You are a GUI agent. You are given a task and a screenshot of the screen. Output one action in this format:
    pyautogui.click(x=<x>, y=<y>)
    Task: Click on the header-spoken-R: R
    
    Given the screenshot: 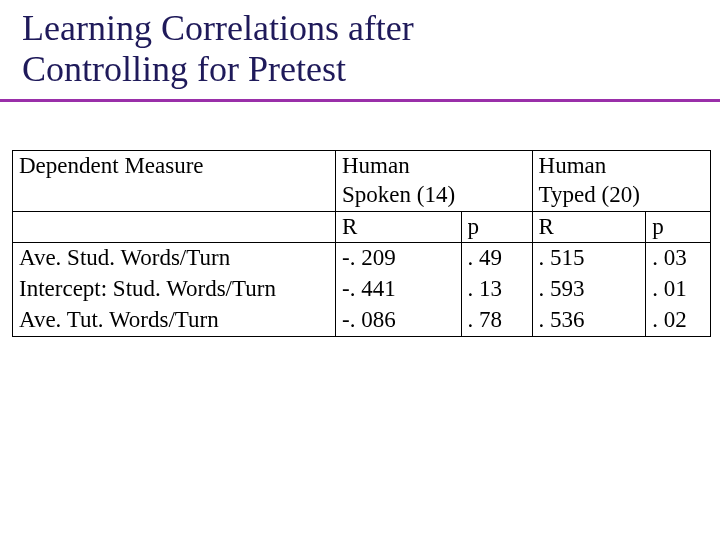 What is the action you would take?
    pyautogui.click(x=399, y=227)
    